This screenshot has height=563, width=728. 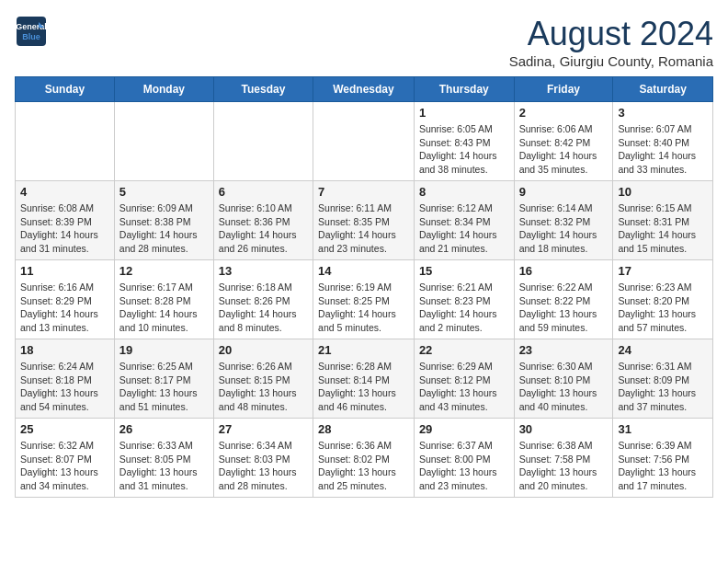 I want to click on day-number: 16, so click(x=564, y=270).